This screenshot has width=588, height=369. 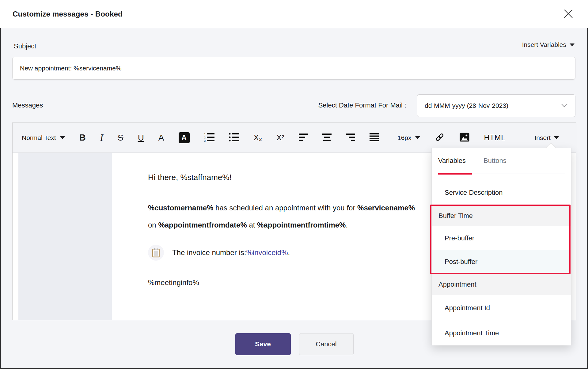 I want to click on link-icon, so click(x=440, y=138).